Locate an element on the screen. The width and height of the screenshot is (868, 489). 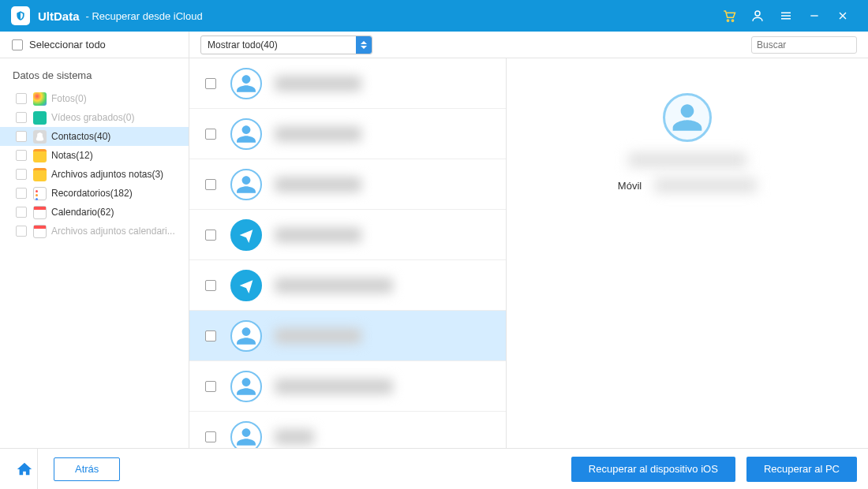
recover-to-pc-button: Recuperar al PC is located at coordinates (802, 469).